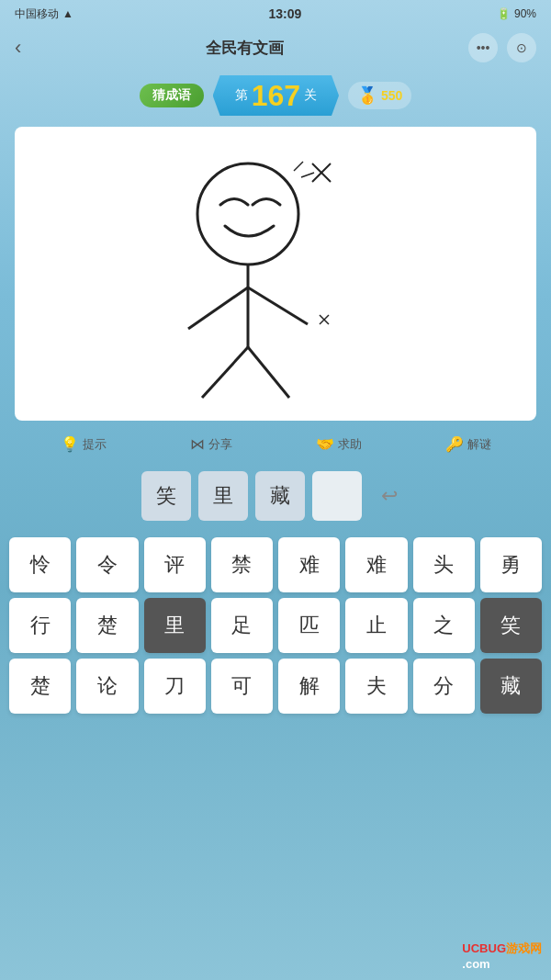  Describe the element at coordinates (377, 625) in the screenshot. I see `char-button-13: 止` at that location.